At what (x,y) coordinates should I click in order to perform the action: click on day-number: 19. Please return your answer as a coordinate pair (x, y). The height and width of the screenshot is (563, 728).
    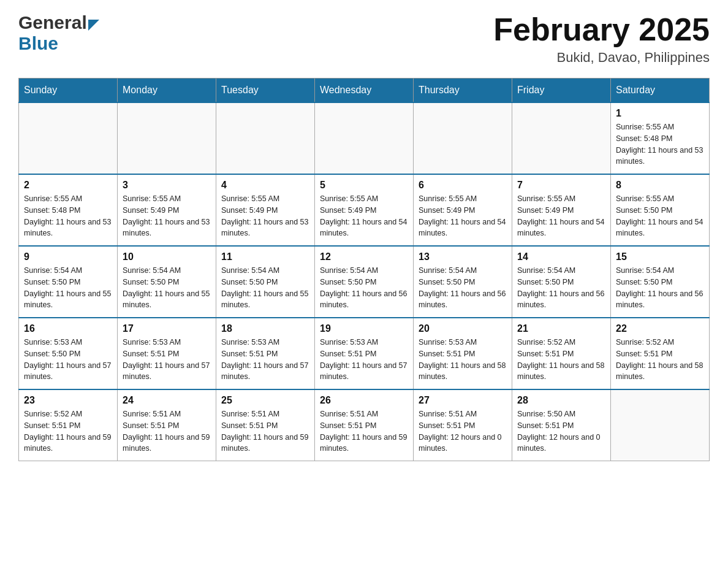
    Looking at the image, I should click on (364, 329).